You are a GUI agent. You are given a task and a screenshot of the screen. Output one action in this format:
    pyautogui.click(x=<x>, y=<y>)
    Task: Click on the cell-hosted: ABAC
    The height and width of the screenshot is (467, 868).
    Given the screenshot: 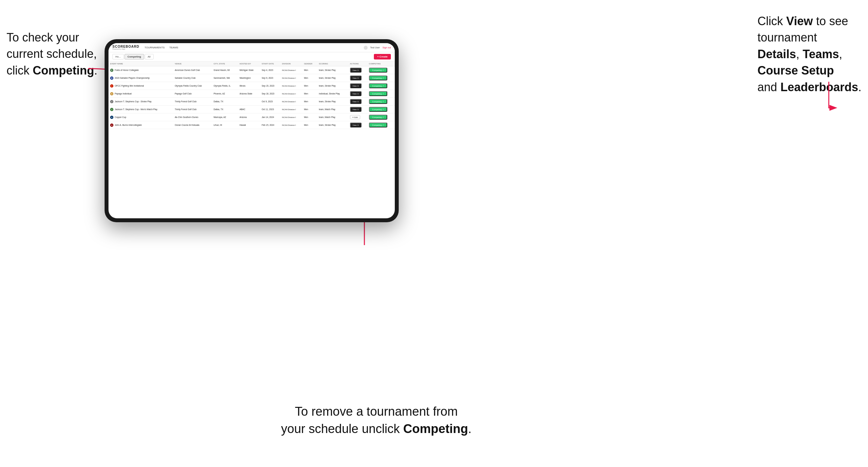 What is the action you would take?
    pyautogui.click(x=249, y=110)
    